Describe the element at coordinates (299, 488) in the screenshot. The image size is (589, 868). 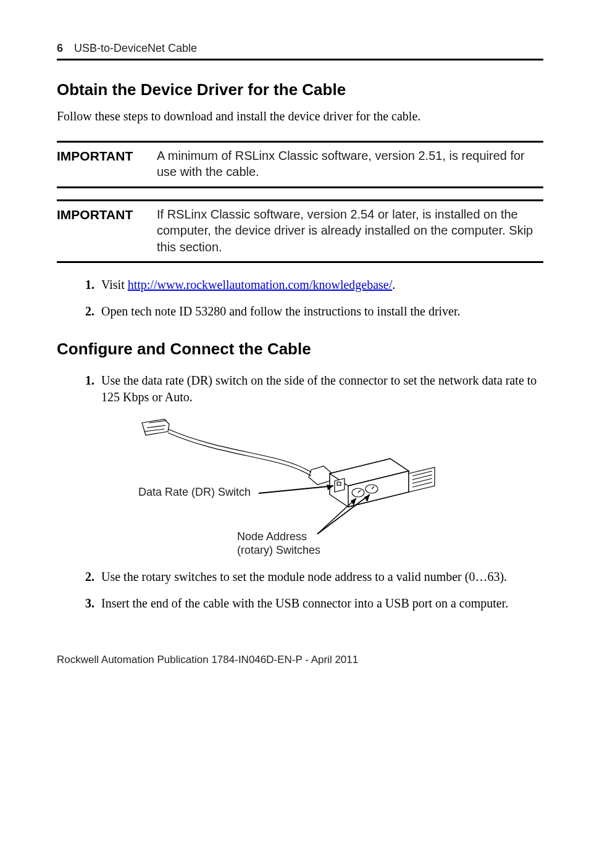
I see `cable-connector-diagram-svg: Data Rate (DR) Switch Node Address (rota…` at that location.